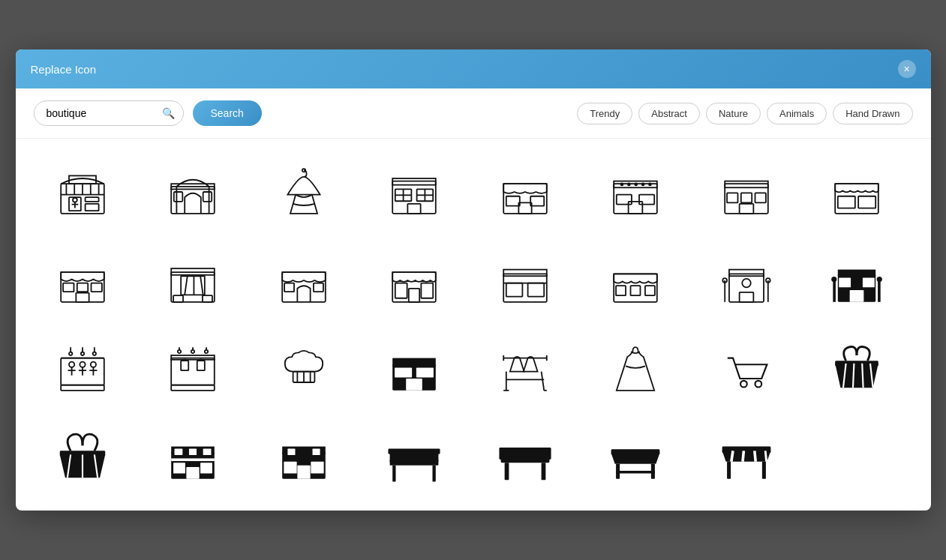 This screenshot has width=946, height=560. I want to click on icon-shopping-cart-small, so click(746, 369).